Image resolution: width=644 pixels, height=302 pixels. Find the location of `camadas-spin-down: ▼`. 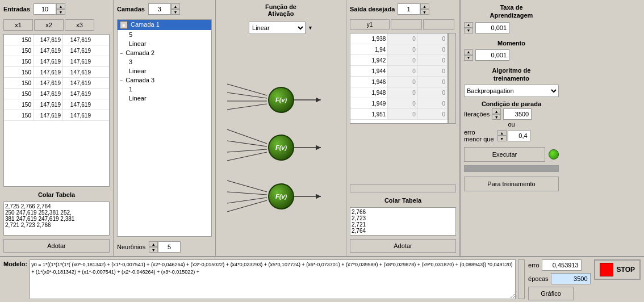

camadas-spin-down: ▼ is located at coordinates (175, 12).